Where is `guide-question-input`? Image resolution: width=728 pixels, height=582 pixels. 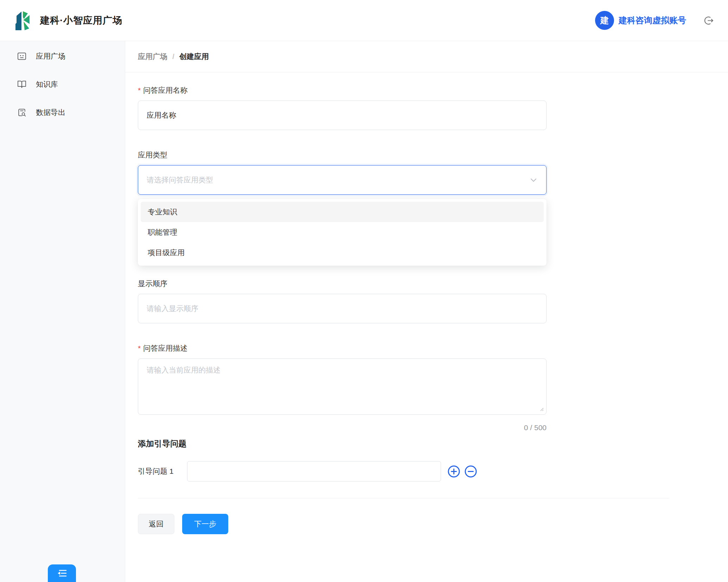
guide-question-input is located at coordinates (314, 471).